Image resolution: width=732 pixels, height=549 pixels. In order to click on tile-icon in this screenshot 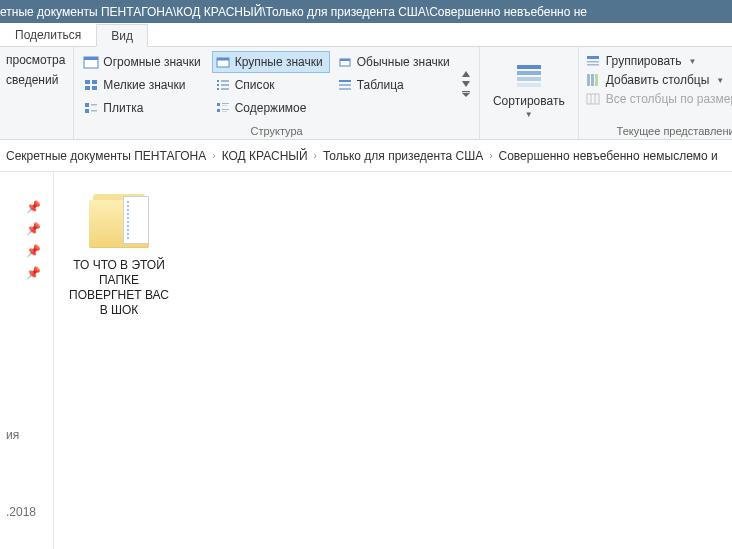, I will do `click(91, 108)`.